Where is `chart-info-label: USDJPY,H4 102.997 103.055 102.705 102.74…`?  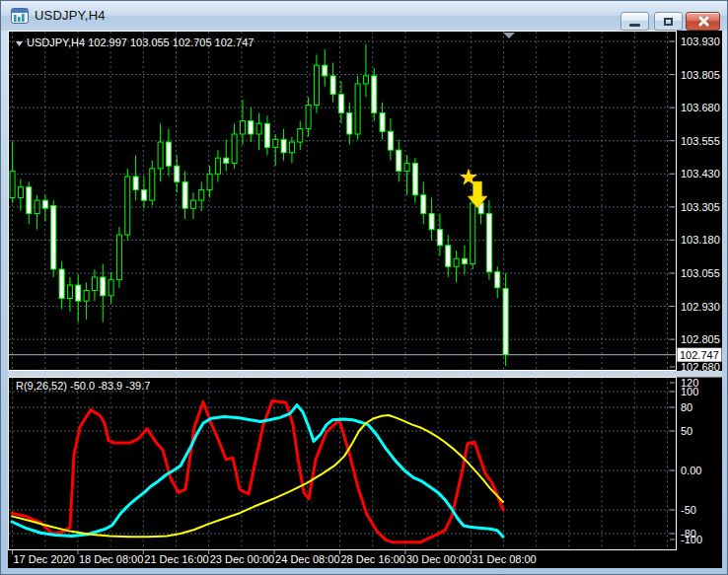 chart-info-label: USDJPY,H4 102.997 103.055 102.705 102.74… is located at coordinates (140, 42).